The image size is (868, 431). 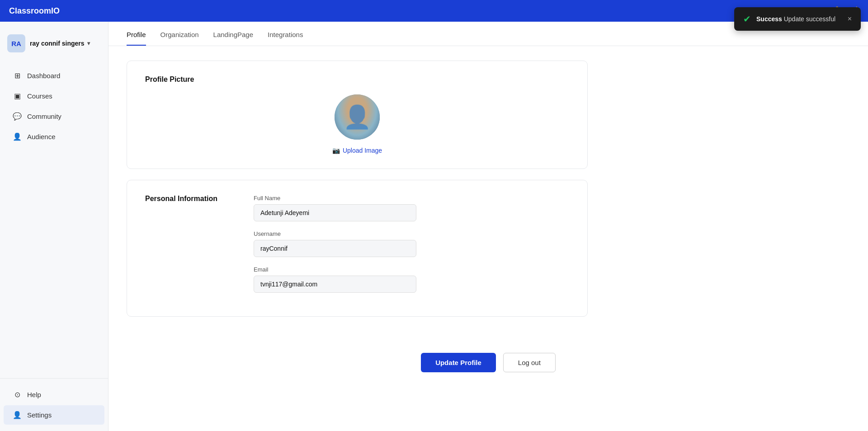 What do you see at coordinates (769, 19) in the screenshot?
I see `toast-success-label: Success` at bounding box center [769, 19].